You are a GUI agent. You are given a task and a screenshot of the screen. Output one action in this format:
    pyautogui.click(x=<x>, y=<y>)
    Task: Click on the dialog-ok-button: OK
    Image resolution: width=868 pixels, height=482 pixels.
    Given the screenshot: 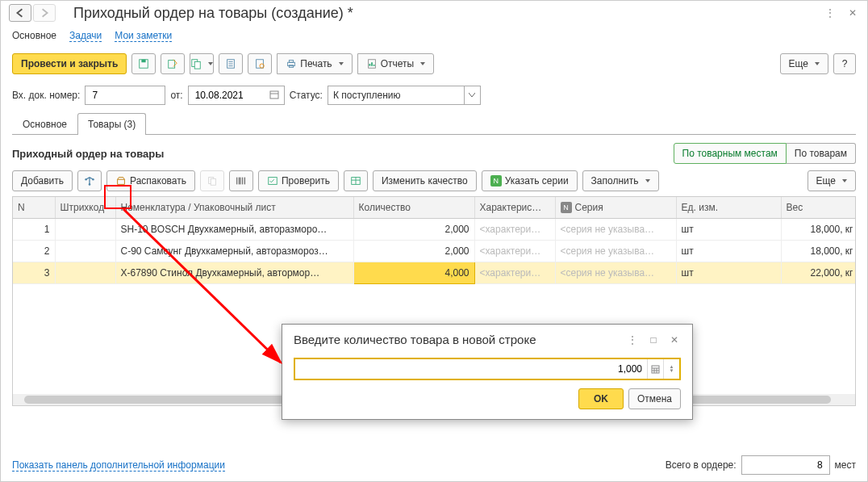 What is the action you would take?
    pyautogui.click(x=601, y=399)
    